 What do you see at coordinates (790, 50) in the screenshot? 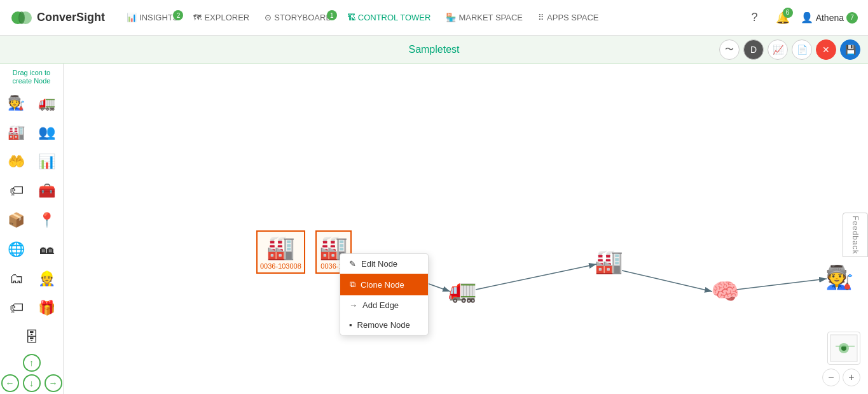
I see `subtitle-icons: 〜 D 📈 📄 ✕ 💾` at bounding box center [790, 50].